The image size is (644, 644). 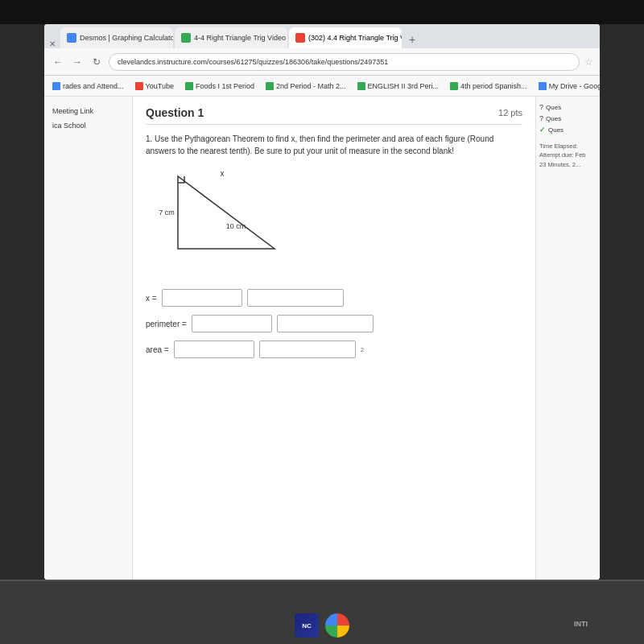 What do you see at coordinates (322, 86) in the screenshot?
I see `bookmarks-bar: rades and Attend... YouTube Foods I 1st …` at bounding box center [322, 86].